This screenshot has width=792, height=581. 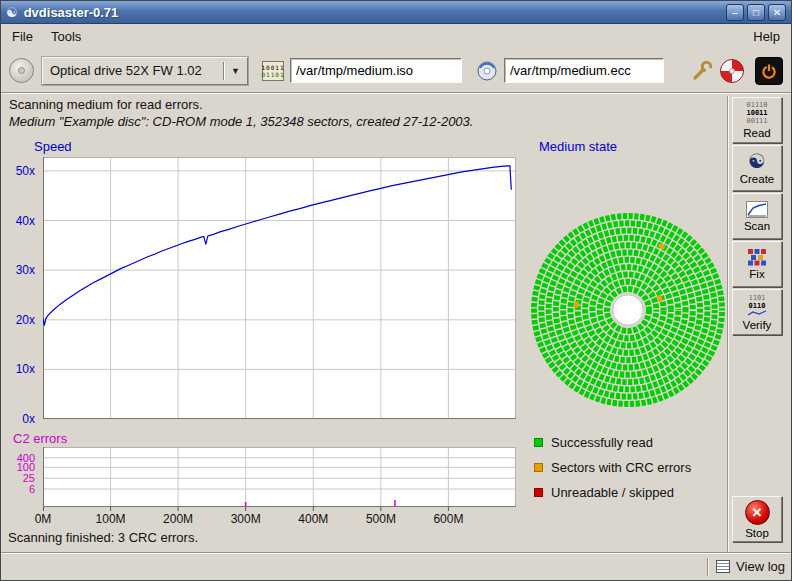 I want to click on fix-icon, so click(x=757, y=257).